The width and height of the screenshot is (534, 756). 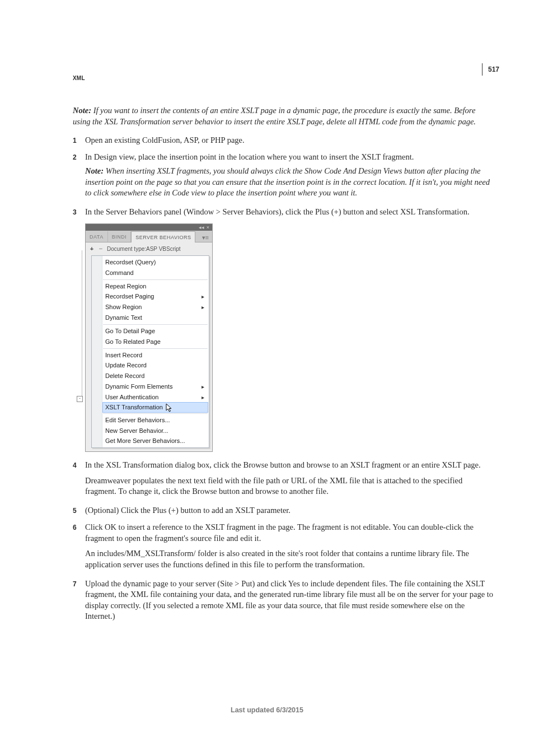 I want to click on step-6-followup: An includes/MM_XSLTransform/ folder is a…, so click(x=290, y=559).